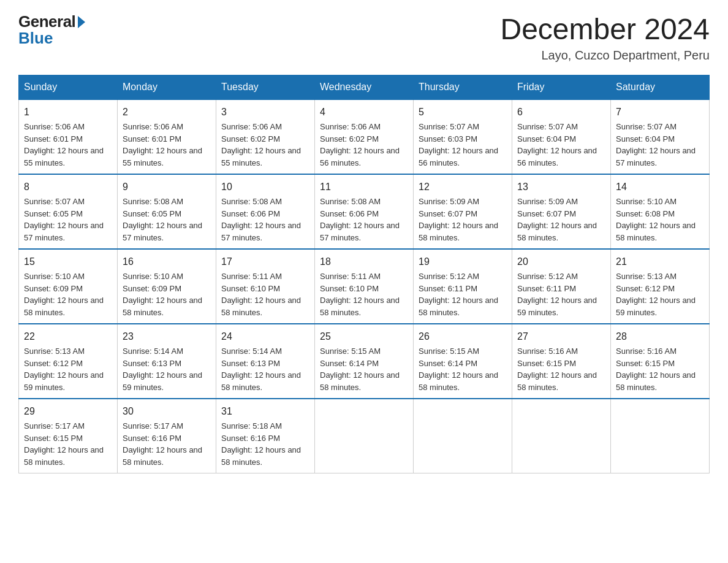 Image resolution: width=728 pixels, height=563 pixels. What do you see at coordinates (265, 112) in the screenshot?
I see `day-number: 3` at bounding box center [265, 112].